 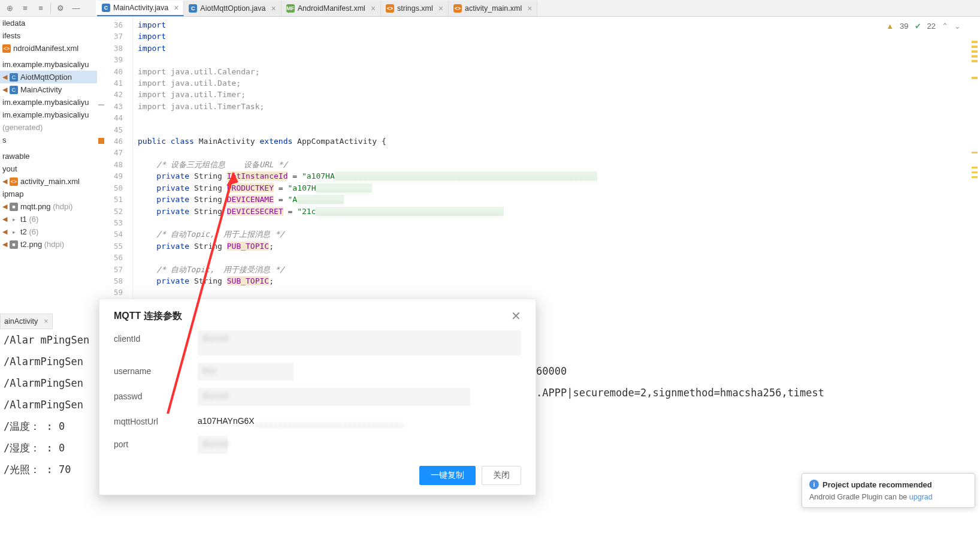 I want to click on tree-label: mqtt.png (hdpi), so click(x=47, y=206).